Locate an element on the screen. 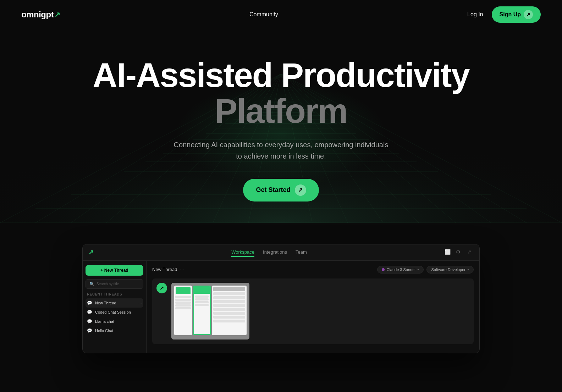  signup-button: Sign Up ↗ is located at coordinates (516, 15).